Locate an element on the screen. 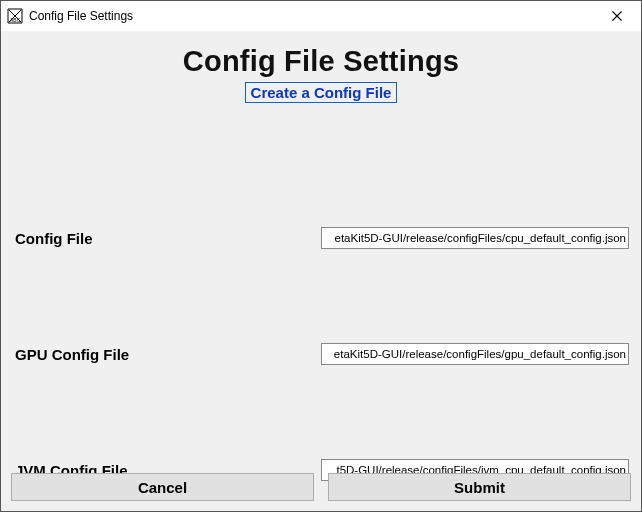 The height and width of the screenshot is (512, 642). app-icon: ABC is located at coordinates (15, 16).